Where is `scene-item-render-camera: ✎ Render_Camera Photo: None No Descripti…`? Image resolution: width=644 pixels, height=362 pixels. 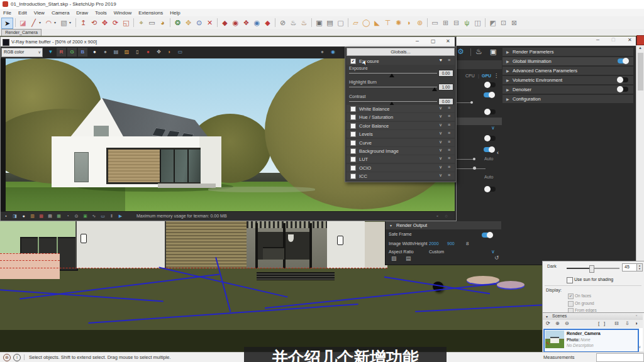 scene-item-render-camera: ✎ Render_Camera Photo: None No Descripti… is located at coordinates (591, 341).